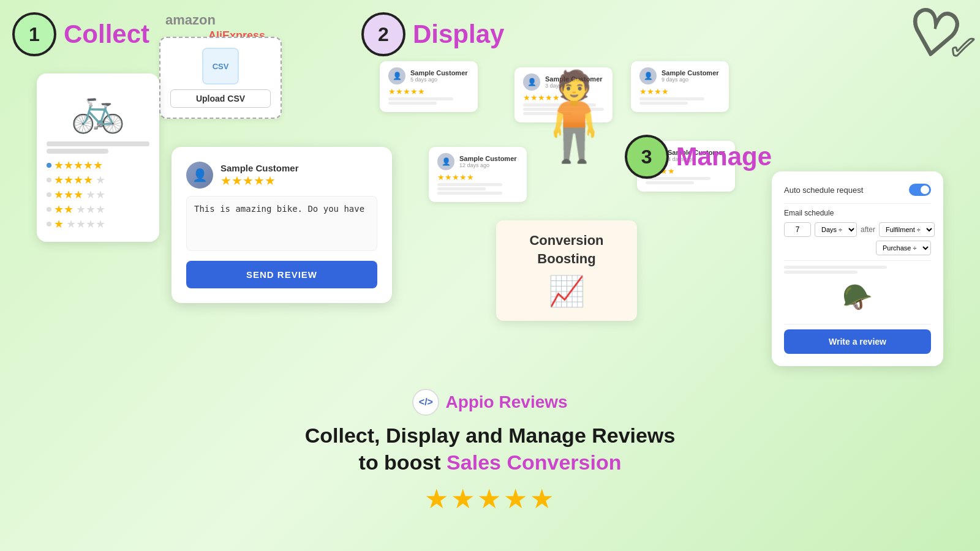 This screenshot has width=980, height=551. What do you see at coordinates (478, 174) in the screenshot?
I see `display-review-card-4: 👤 Sample Customer 12 days ago ★★★★★` at bounding box center [478, 174].